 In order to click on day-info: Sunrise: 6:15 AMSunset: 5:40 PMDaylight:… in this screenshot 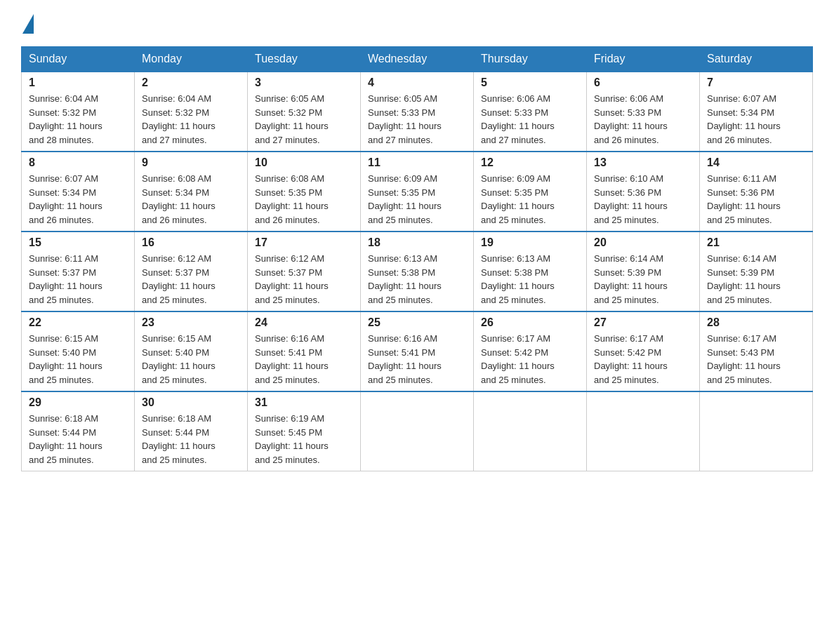, I will do `click(191, 359)`.